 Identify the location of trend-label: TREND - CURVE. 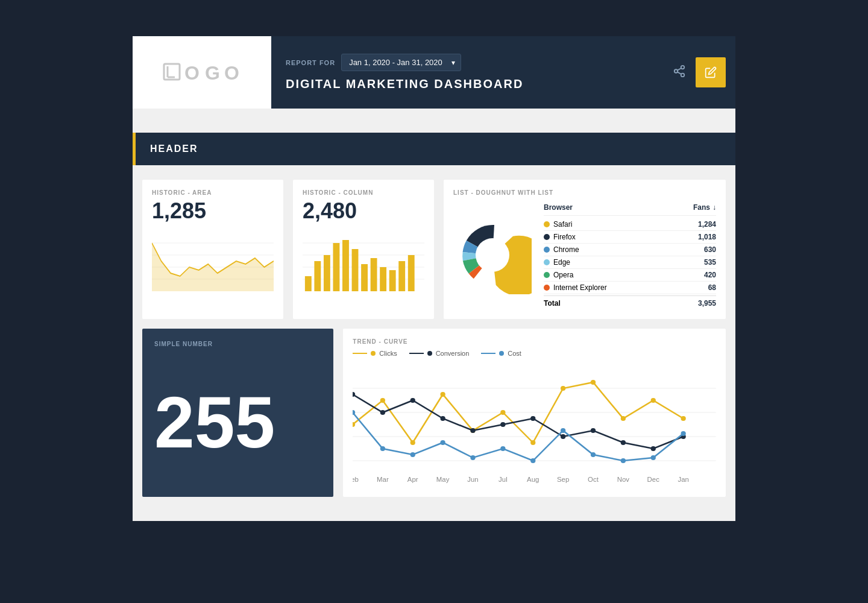
(534, 341).